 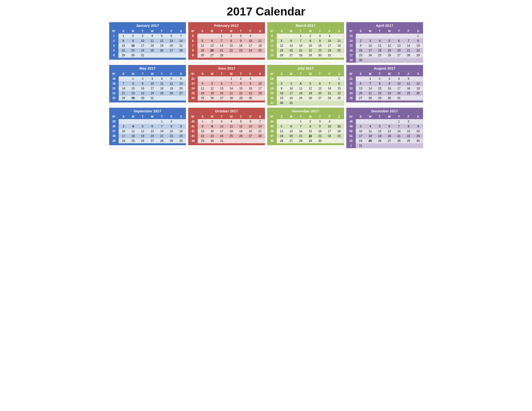 I want to click on table-row: 2916171819202122, so click(x=305, y=93).